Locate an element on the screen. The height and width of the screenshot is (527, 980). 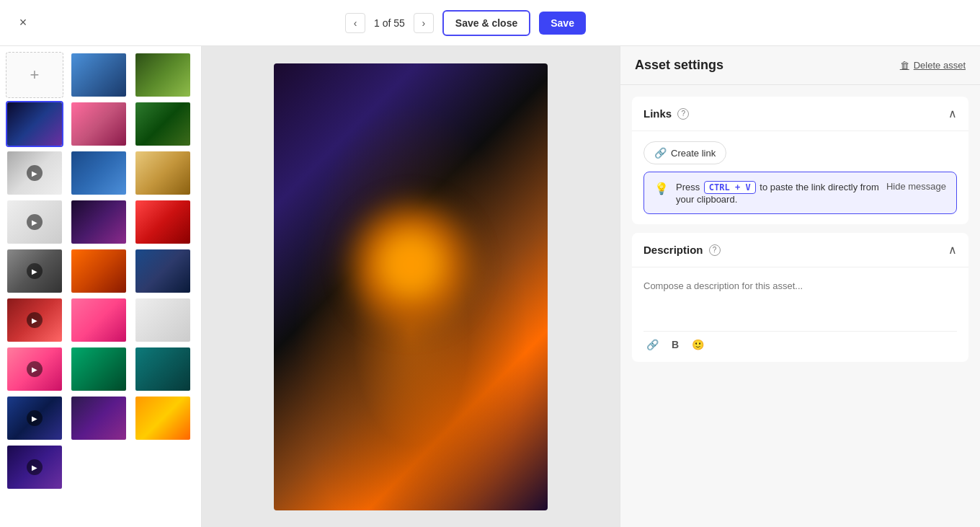
links-section-title: Links is located at coordinates (657, 114).